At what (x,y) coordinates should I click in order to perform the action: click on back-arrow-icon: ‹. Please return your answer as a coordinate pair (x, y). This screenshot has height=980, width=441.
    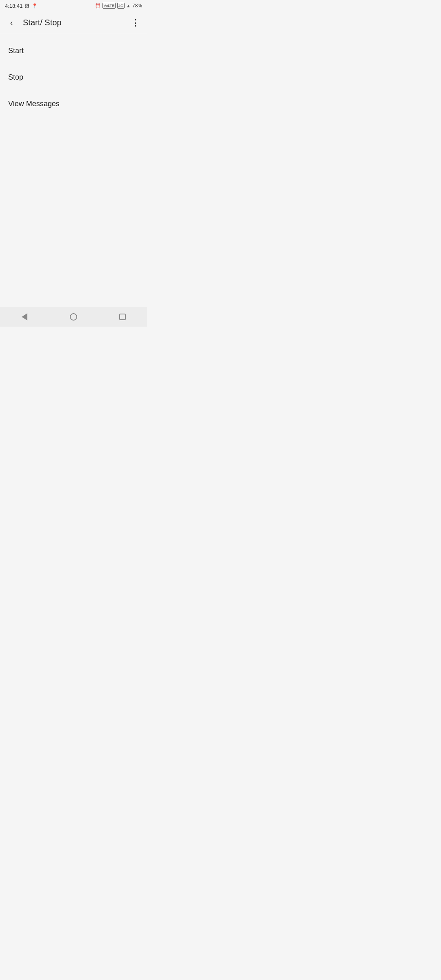
    Looking at the image, I should click on (11, 23).